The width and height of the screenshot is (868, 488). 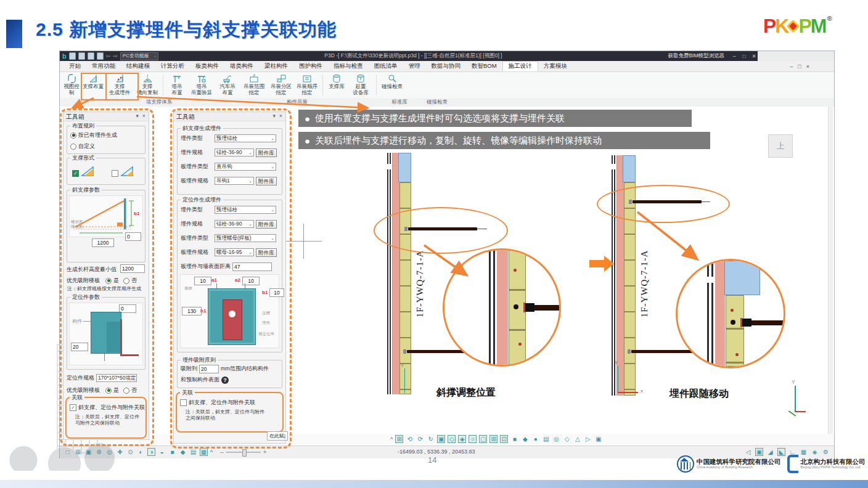 What do you see at coordinates (577, 439) in the screenshot?
I see `up-view-icon: △` at bounding box center [577, 439].